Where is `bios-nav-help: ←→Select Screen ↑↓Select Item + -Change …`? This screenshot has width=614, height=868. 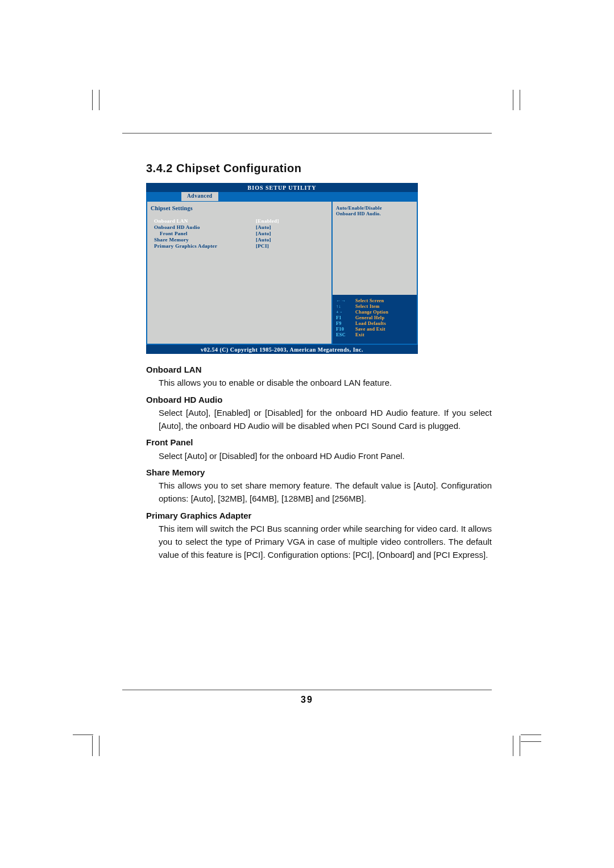
bios-nav-help: ←→Select Screen ↑↓Select Item + -Change … is located at coordinates (375, 319).